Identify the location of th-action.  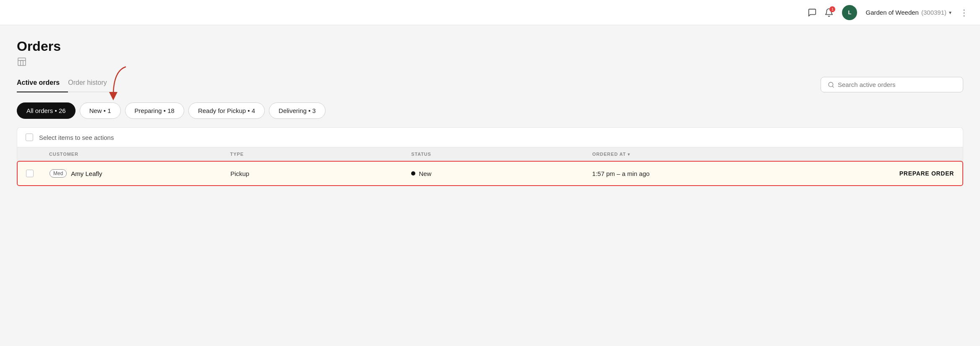
(864, 154).